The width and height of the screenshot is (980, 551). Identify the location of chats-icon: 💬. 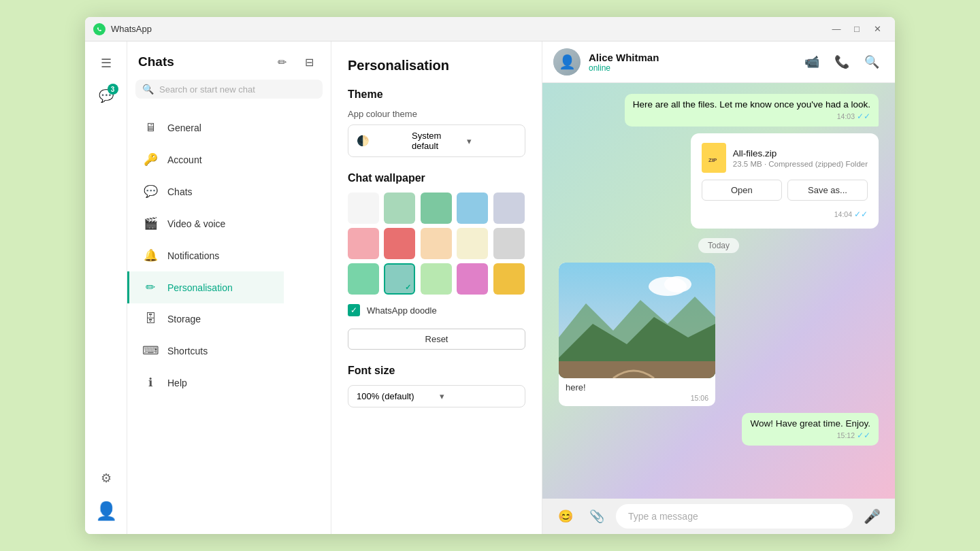
(150, 192).